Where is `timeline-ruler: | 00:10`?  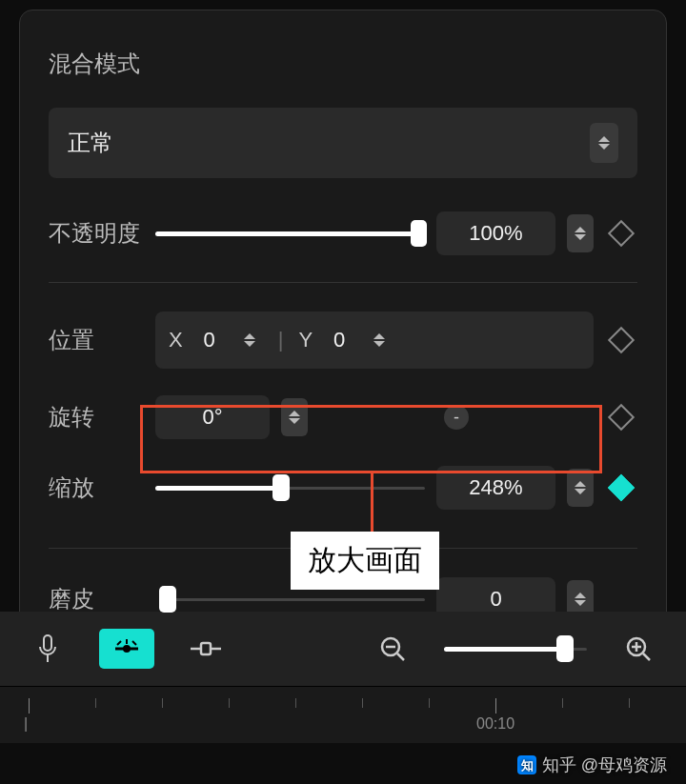
timeline-ruler: | 00:10 is located at coordinates (343, 714).